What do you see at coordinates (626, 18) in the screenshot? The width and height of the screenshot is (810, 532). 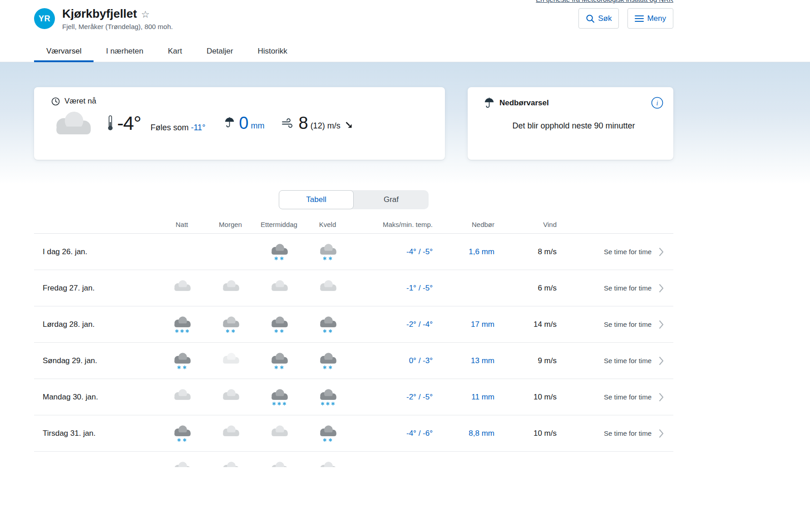 I see `header-actions: Søk Meny` at bounding box center [626, 18].